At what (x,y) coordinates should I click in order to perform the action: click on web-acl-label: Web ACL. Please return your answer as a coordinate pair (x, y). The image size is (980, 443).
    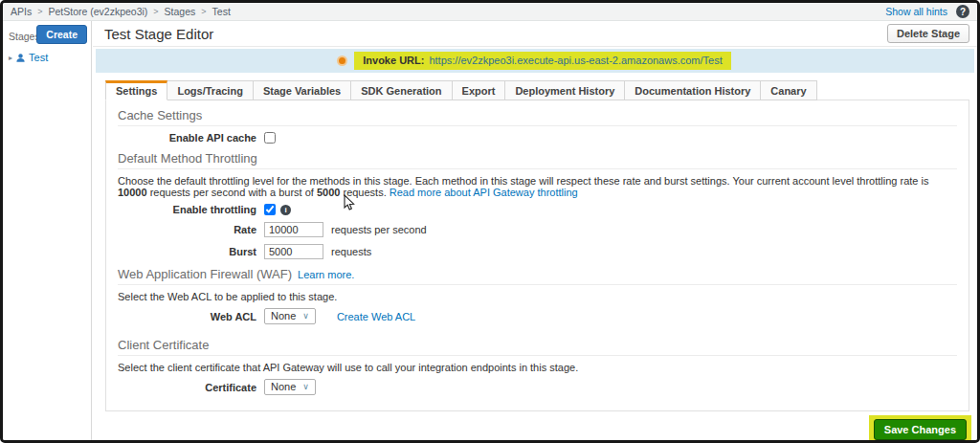
    Looking at the image, I should click on (188, 317).